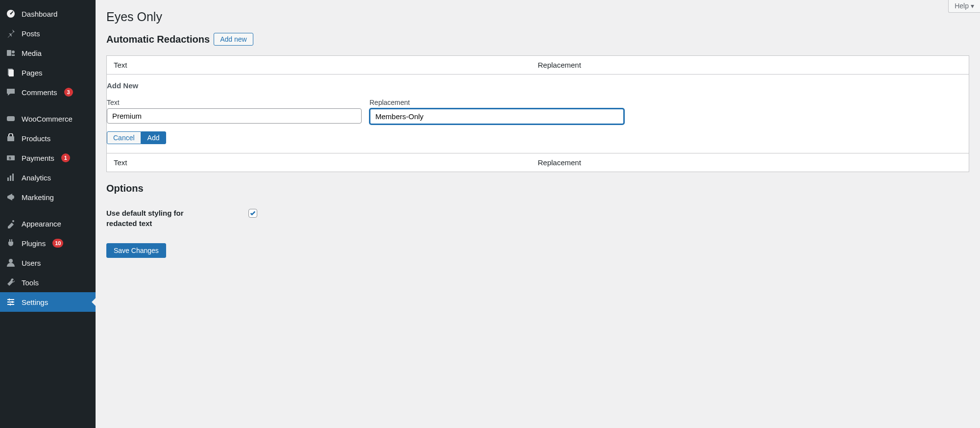 The image size is (980, 428). Describe the element at coordinates (11, 92) in the screenshot. I see `comments-icon` at that location.